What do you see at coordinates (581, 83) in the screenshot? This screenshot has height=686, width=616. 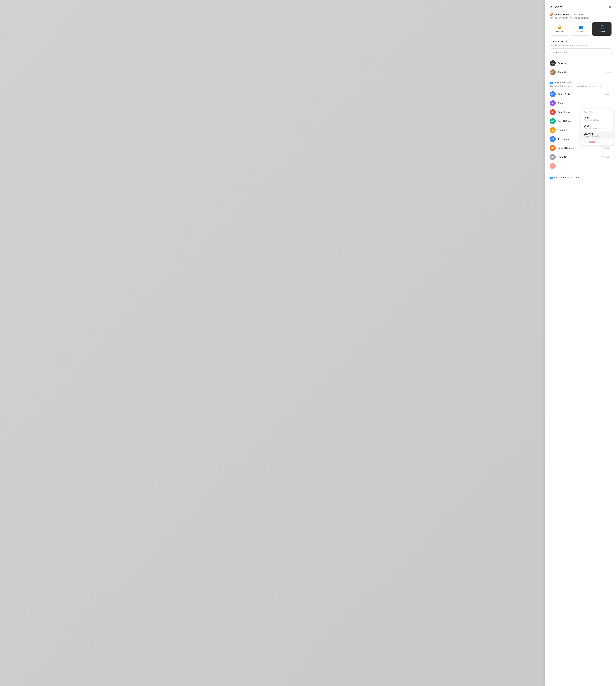 I see `followers-section-header: 👥 Followers 152` at bounding box center [581, 83].